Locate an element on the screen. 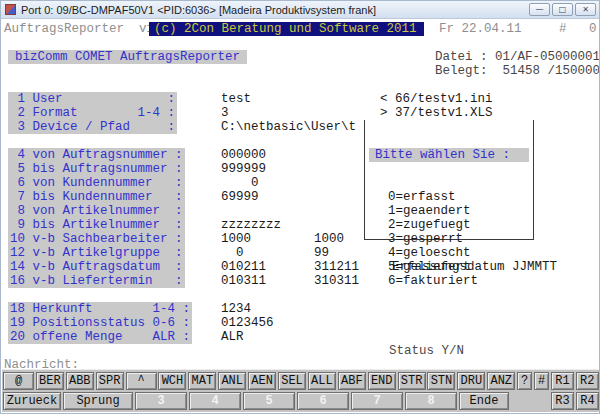 The image size is (600, 414). fkey-8: 8 is located at coordinates (431, 401).